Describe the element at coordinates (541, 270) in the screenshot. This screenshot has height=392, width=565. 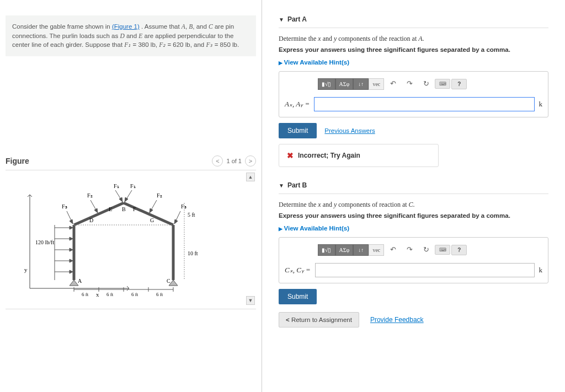
I see `part-b-unit: k` at that location.